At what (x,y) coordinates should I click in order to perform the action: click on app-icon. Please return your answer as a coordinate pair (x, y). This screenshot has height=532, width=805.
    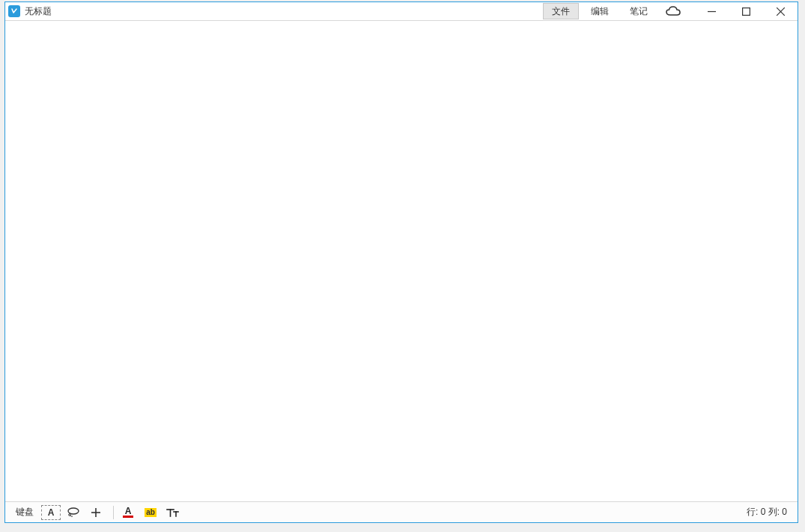
    Looking at the image, I should click on (14, 11).